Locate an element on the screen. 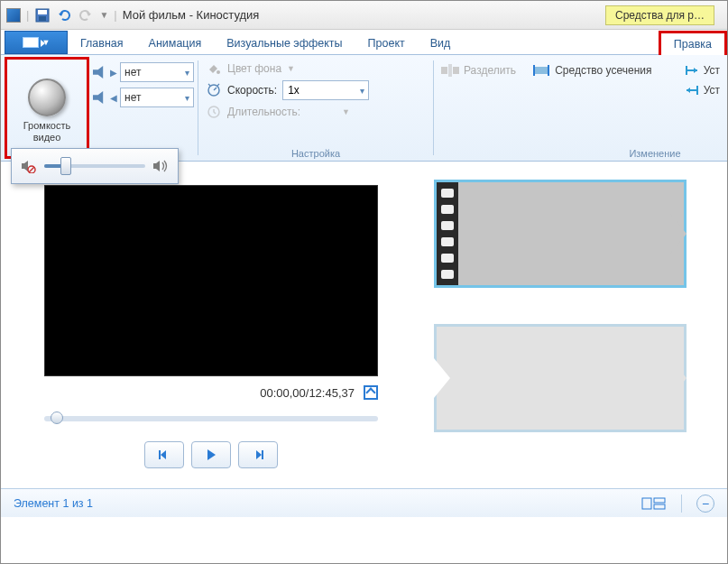  fade-in-icon: ▶ is located at coordinates (114, 72).